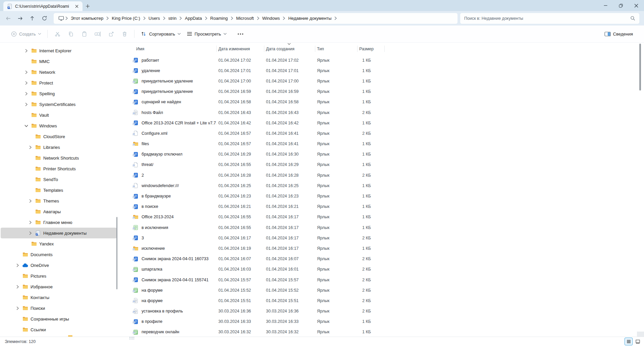 This screenshot has width=644, height=346. Describe the element at coordinates (59, 287) in the screenshot. I see `sidebar-item: Избранное` at that location.